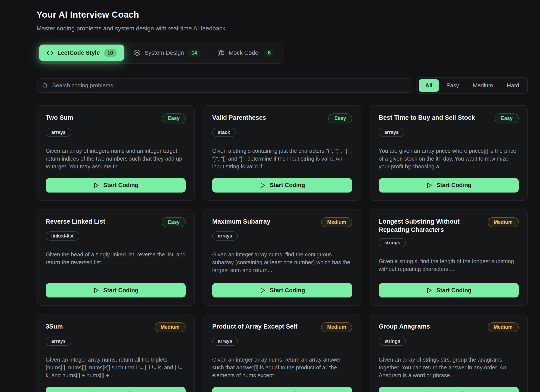  Describe the element at coordinates (483, 85) in the screenshot. I see `filter-medium: Medium` at that location.